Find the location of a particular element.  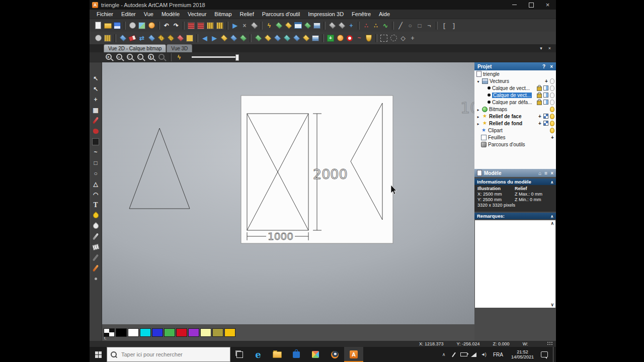

task-view-button is located at coordinates (239, 354).